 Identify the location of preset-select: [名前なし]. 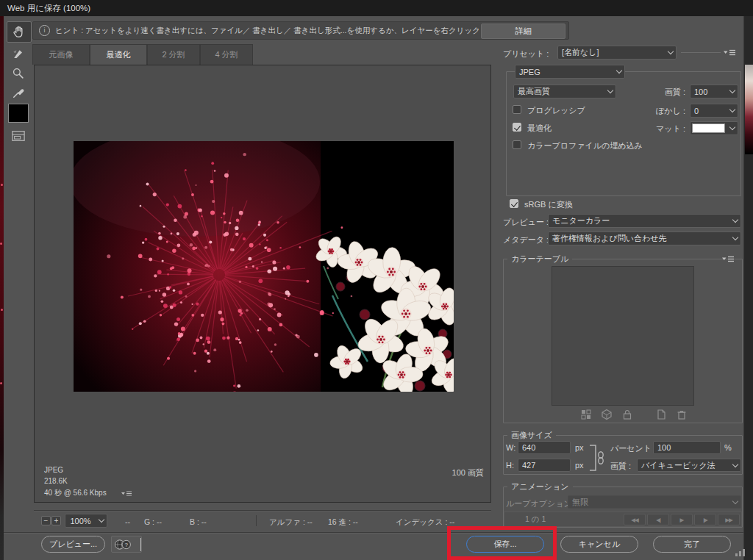
(617, 53).